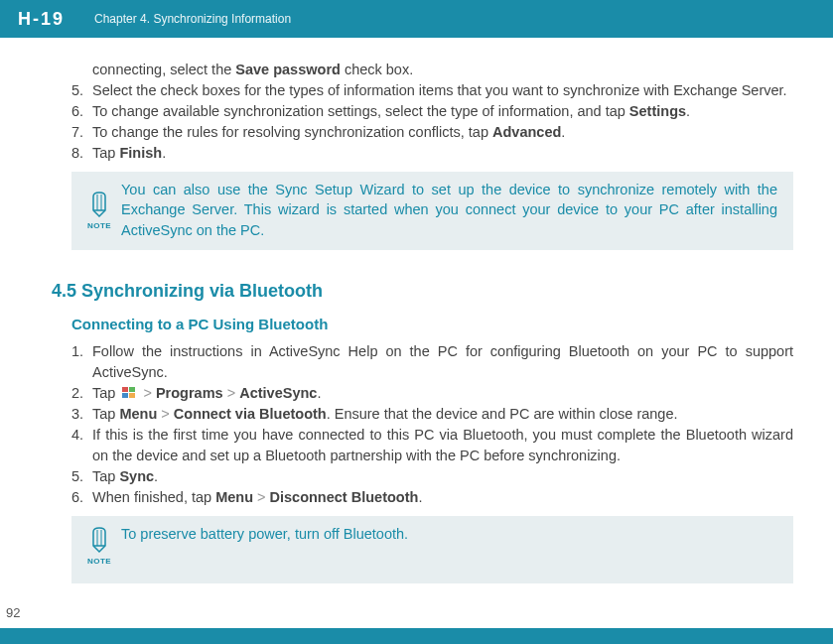  I want to click on step-num: 7., so click(81, 133).